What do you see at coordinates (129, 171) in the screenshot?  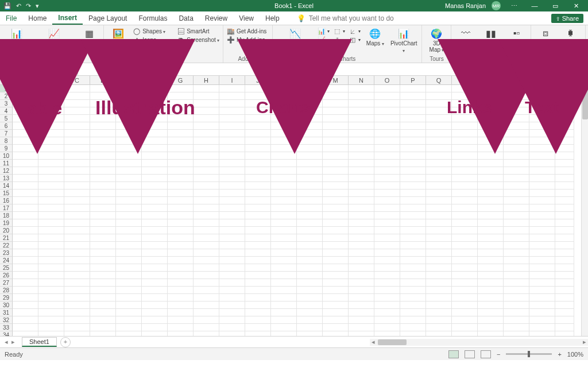 I see `cell-E12` at bounding box center [129, 171].